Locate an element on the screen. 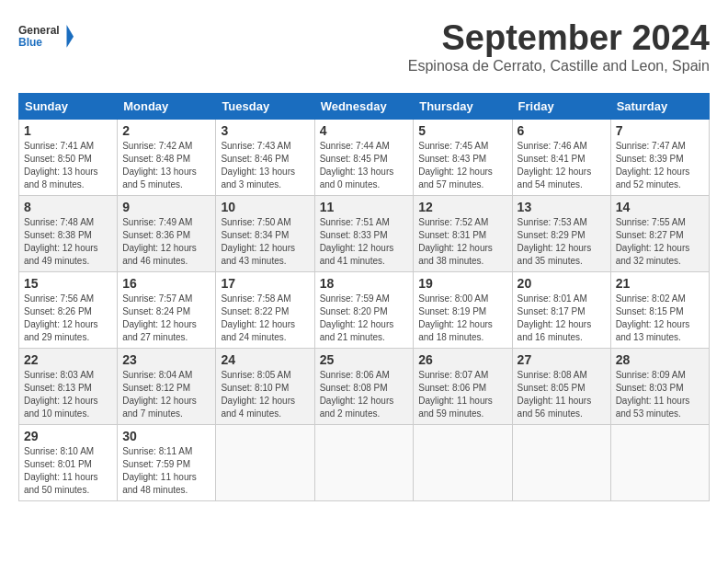 The height and width of the screenshot is (563, 728). day-number: 18 is located at coordinates (364, 283).